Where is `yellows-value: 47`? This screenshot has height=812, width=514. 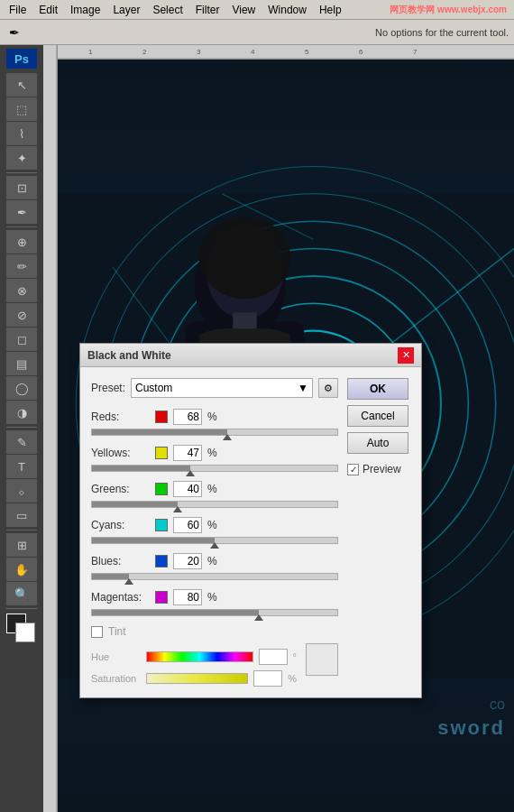 yellows-value: 47 is located at coordinates (188, 453).